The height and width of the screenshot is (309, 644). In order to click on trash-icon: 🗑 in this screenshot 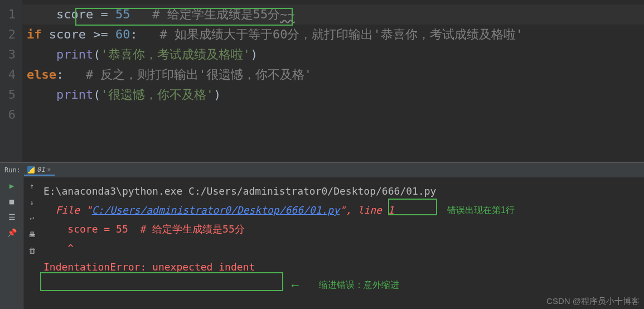, I will do `click(32, 251)`.